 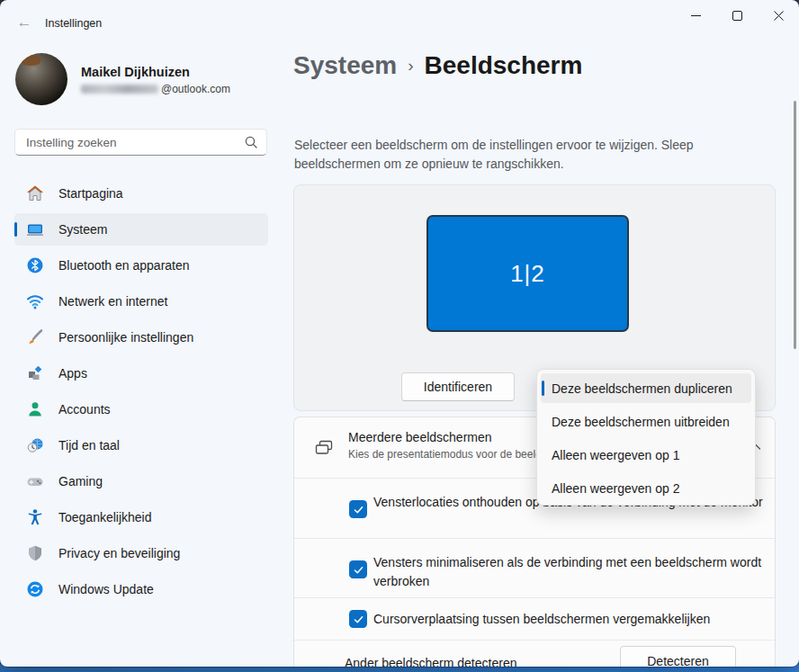 What do you see at coordinates (737, 15) in the screenshot?
I see `maximize-button` at bounding box center [737, 15].